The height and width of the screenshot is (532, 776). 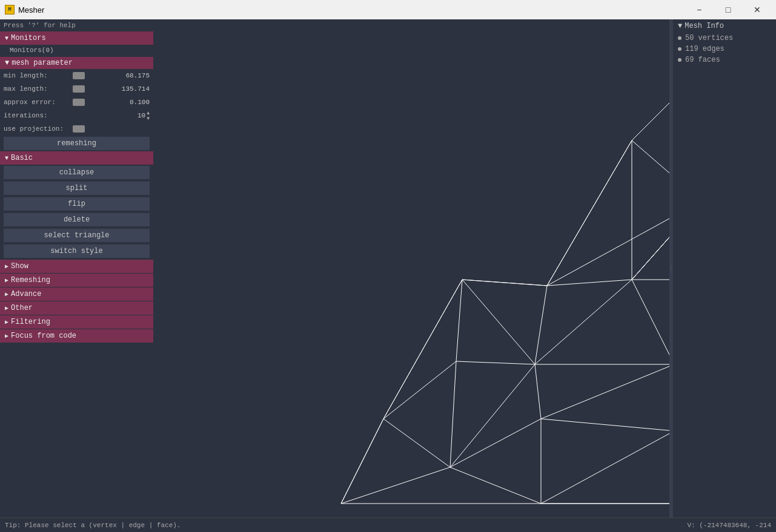 What do you see at coordinates (728, 10) in the screenshot?
I see `maximize-button: □` at bounding box center [728, 10].